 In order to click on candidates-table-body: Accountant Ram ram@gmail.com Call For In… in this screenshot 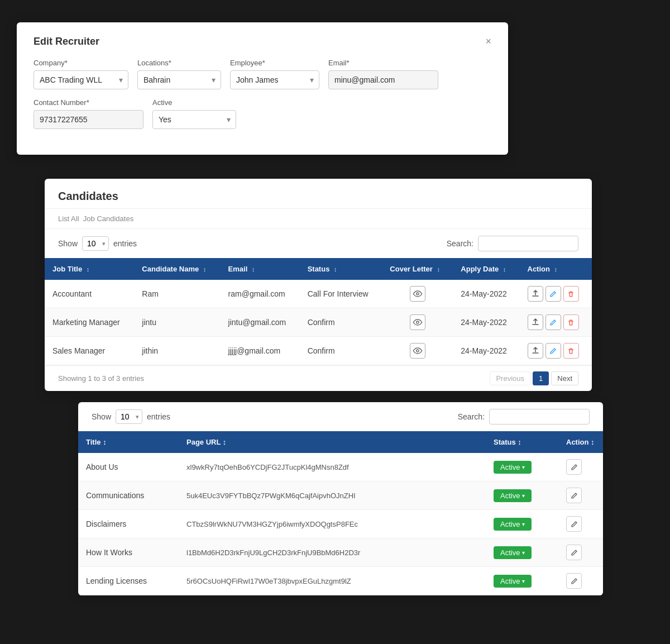, I will do `click(318, 323)`.